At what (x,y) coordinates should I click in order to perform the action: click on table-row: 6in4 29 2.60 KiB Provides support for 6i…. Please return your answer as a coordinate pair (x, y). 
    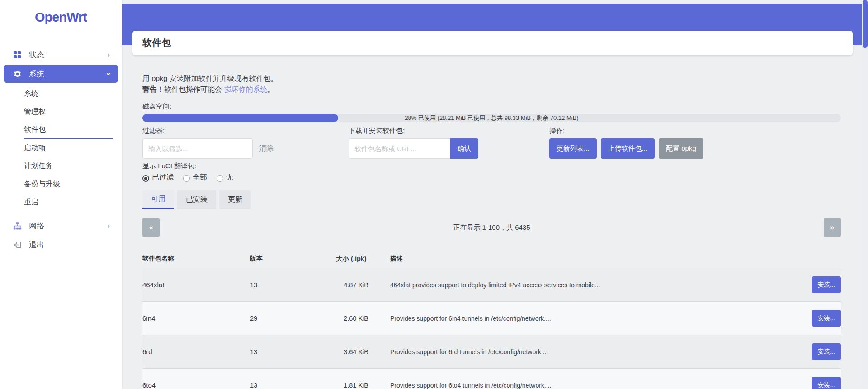
    Looking at the image, I should click on (492, 318).